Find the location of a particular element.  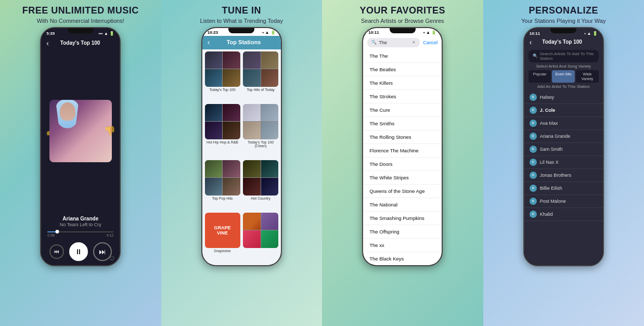

artist-name-p-0: Halsey is located at coordinates (547, 97).